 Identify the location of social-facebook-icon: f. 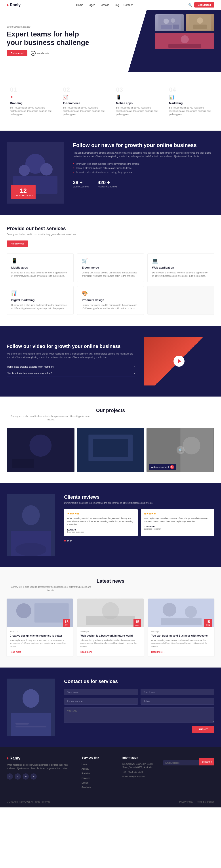
(10, 776).